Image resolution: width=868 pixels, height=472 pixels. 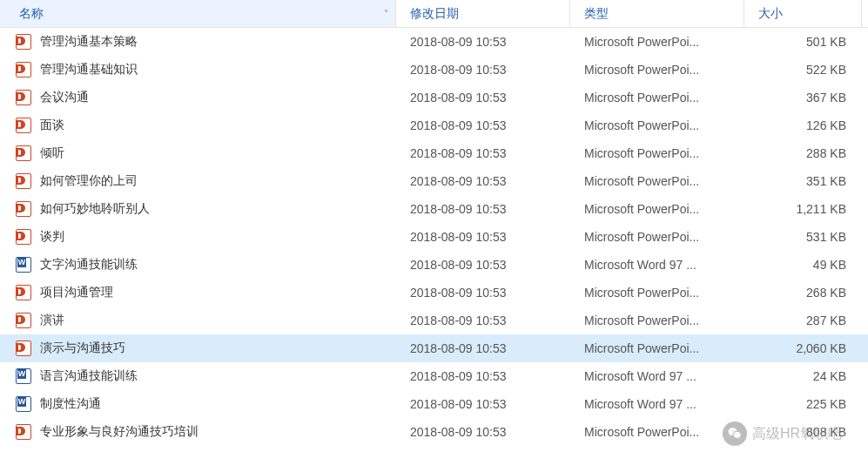 What do you see at coordinates (434, 348) in the screenshot?
I see `file-row: 演示与沟通技巧2018-08-09 10:53Microsoft PowerPo…` at bounding box center [434, 348].